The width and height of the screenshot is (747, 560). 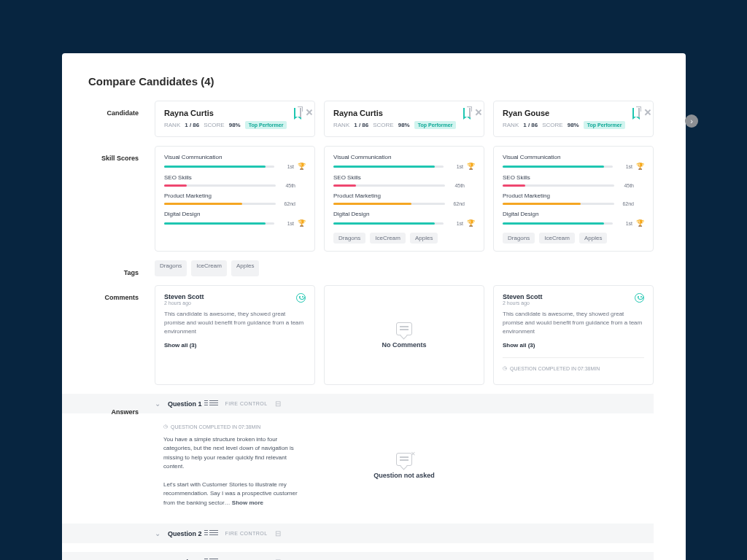 I want to click on candidate-0-answer: ◷ QUESTION COMPLETED IN 07:38MIN You hav…, so click(x=235, y=465).